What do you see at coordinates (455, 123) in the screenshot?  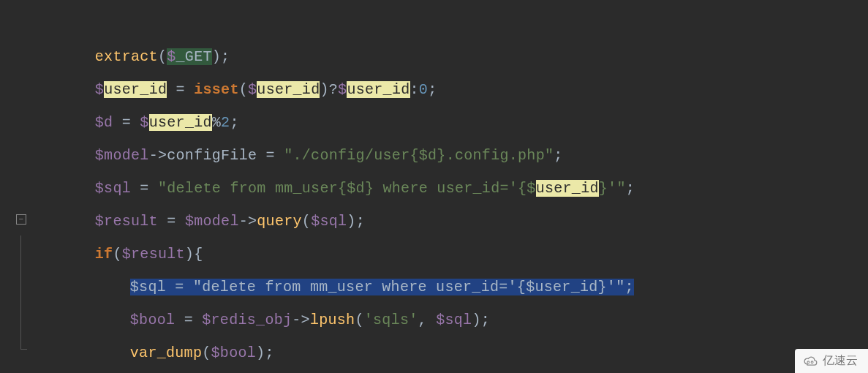 I see `code-line: $model->configFile = "./config/user{$d}.…` at bounding box center [455, 123].